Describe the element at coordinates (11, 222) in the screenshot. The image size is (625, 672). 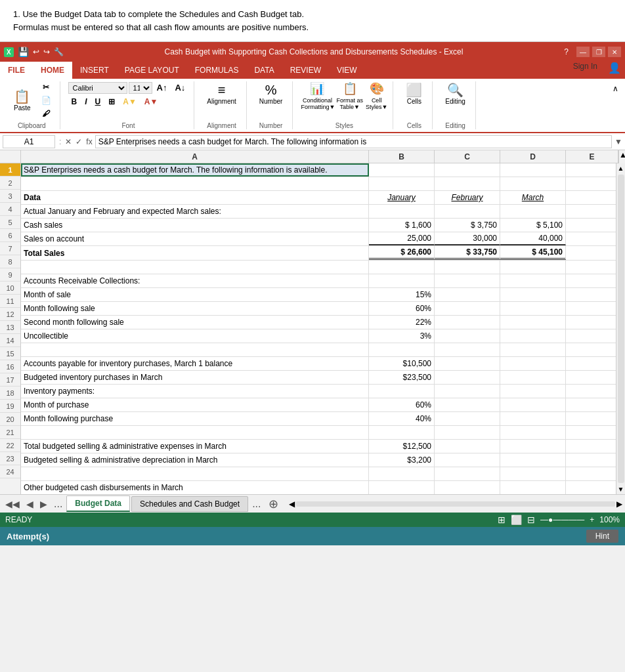
I see `row-num-5: 5` at that location.